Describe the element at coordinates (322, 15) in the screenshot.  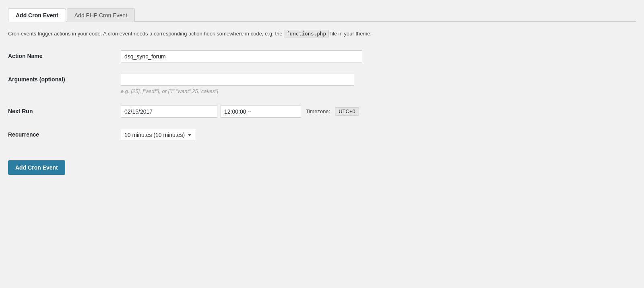
I see `tabs-container: Add Cron Event Add PHP Cron Event` at that location.